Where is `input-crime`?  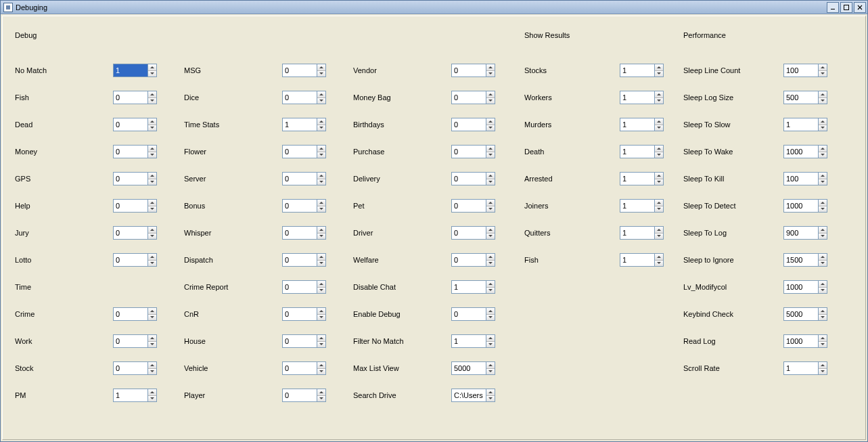
input-crime is located at coordinates (130, 314).